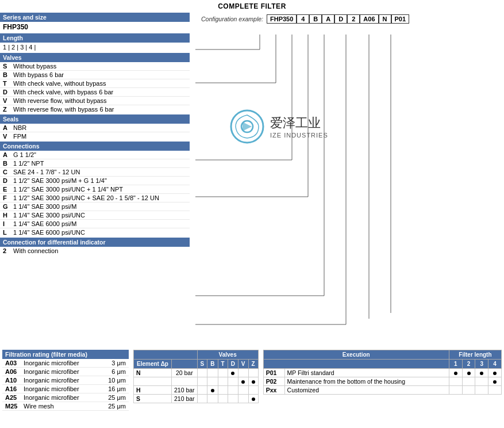 The image size is (504, 428). I want to click on valve-t-N1, so click(223, 373).